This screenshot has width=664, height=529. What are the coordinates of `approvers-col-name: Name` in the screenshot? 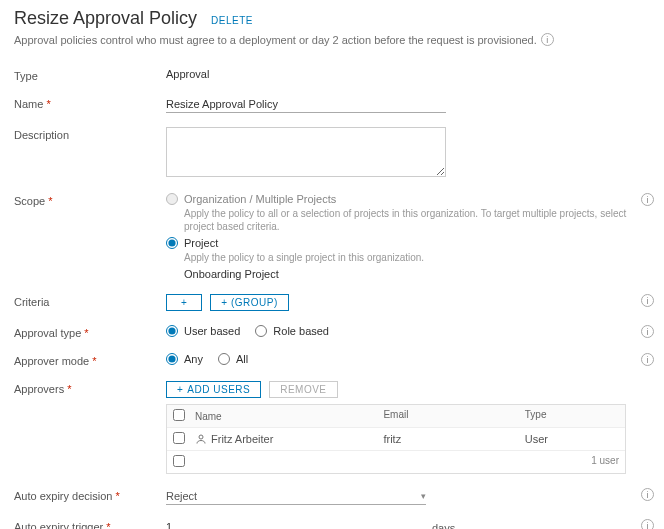 It's located at (289, 416).